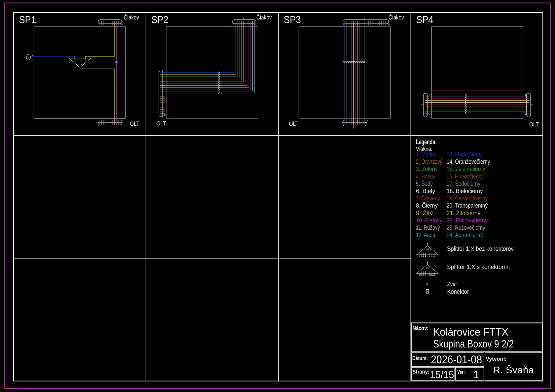 This screenshot has height=392, width=555. What do you see at coordinates (421, 328) in the screenshot?
I see `svg-text: Názov:` at bounding box center [421, 328].